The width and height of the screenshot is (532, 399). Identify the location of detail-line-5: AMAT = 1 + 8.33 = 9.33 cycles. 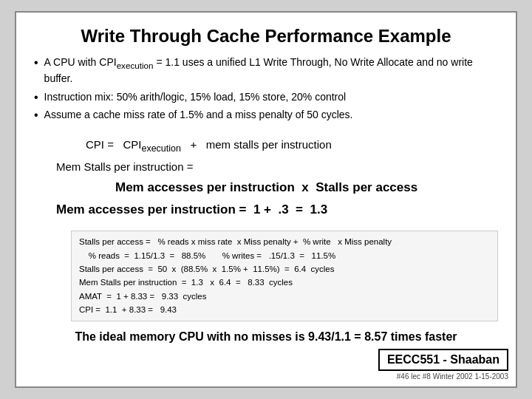
(284, 296).